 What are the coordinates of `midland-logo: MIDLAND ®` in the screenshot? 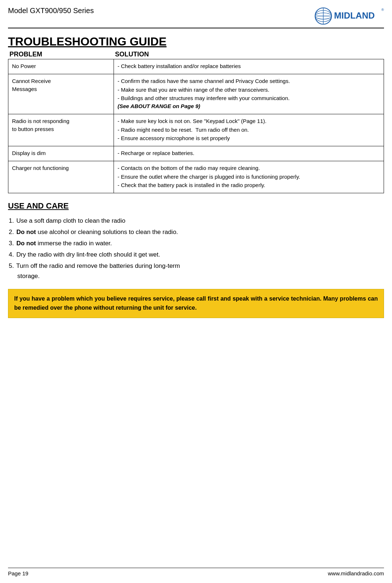 It's located at (349, 16).